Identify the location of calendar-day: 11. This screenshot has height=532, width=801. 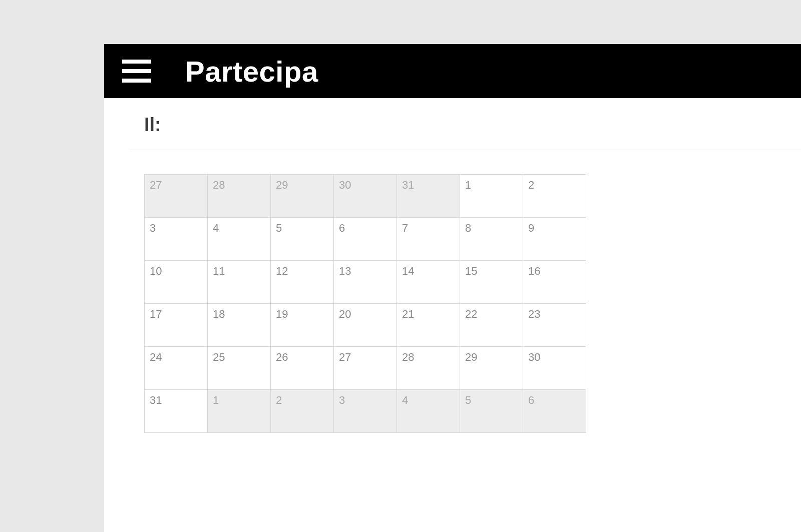
(239, 282).